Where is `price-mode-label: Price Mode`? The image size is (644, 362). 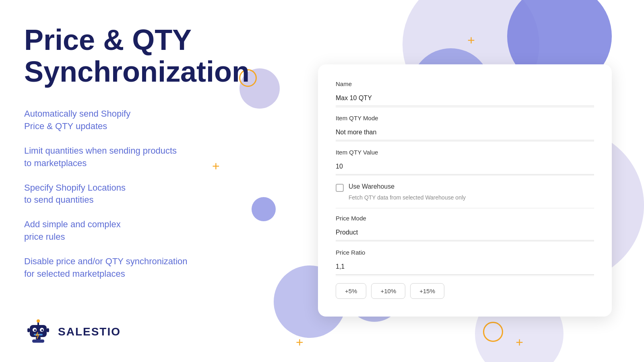
price-mode-label: Price Mode is located at coordinates (465, 218).